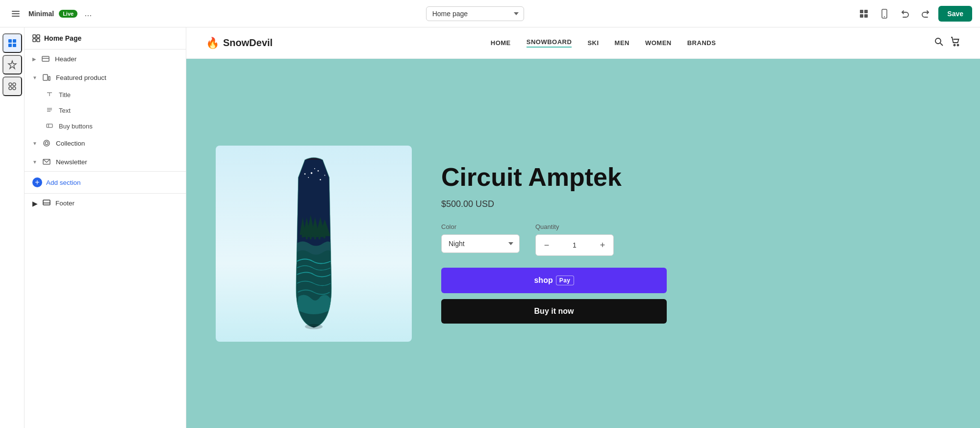 This screenshot has height=428, width=980. What do you see at coordinates (105, 77) in the screenshot?
I see `sidebar-item-featured-product: ▼ Featured product` at bounding box center [105, 77].